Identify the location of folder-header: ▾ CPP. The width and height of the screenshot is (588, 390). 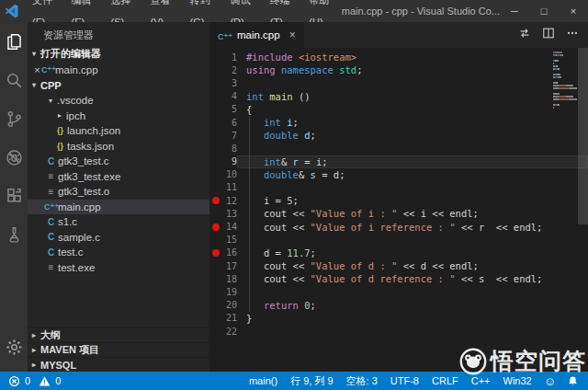
(119, 85).